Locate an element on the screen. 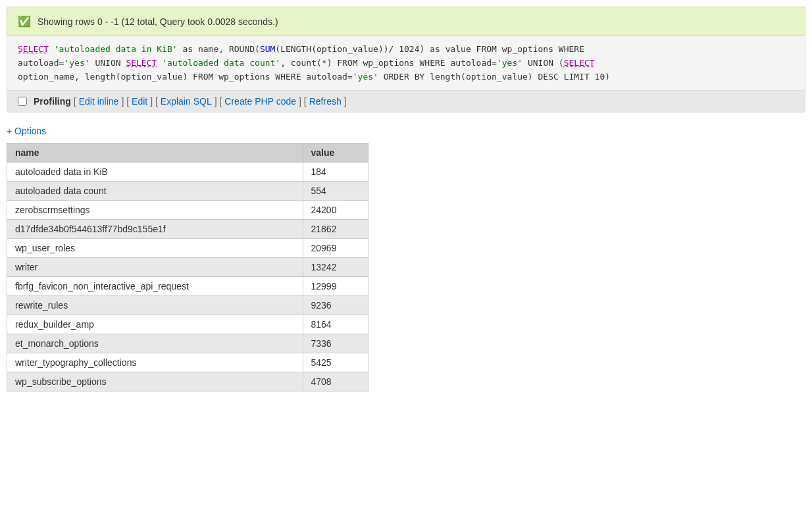 The width and height of the screenshot is (812, 531). cell-name: rewrite_rules is located at coordinates (155, 305).